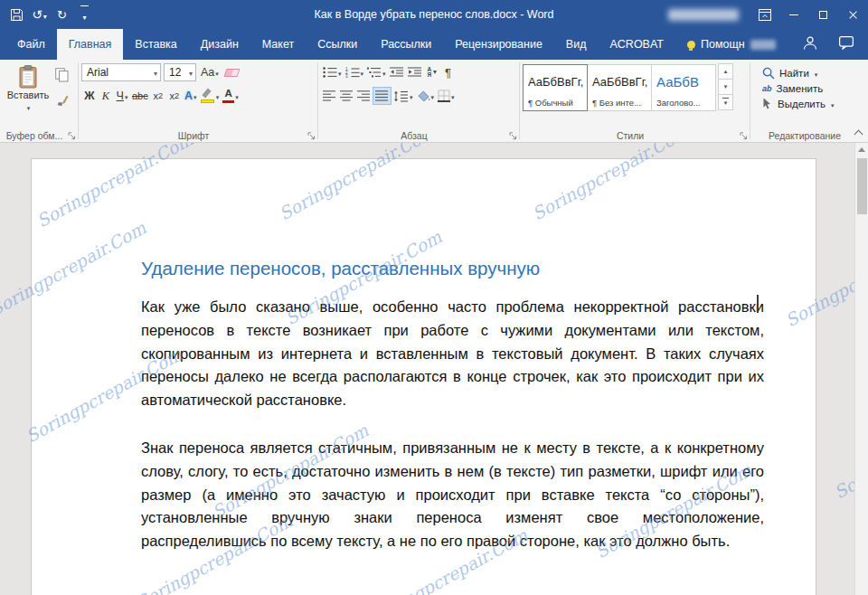  I want to click on styles-scroll-down-button, so click(725, 87).